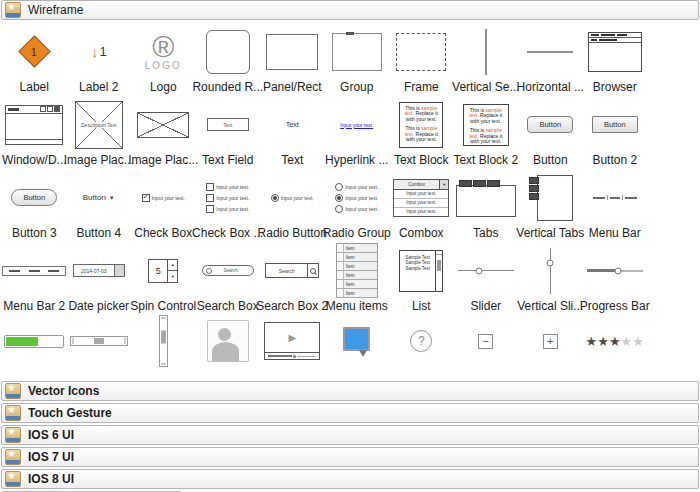  What do you see at coordinates (34, 60) in the screenshot?
I see `shape-cell-label: 1 Label` at bounding box center [34, 60].